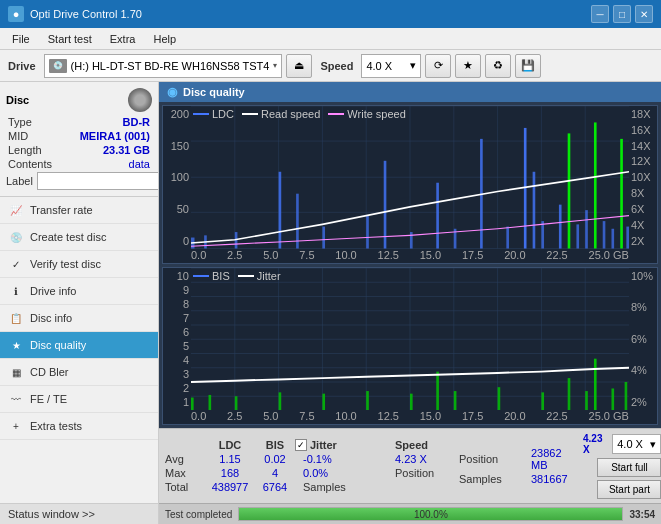 The height and width of the screenshot is (524, 661). What do you see at coordinates (430, 515) in the screenshot?
I see `progress-percent: 100.0%` at bounding box center [430, 515].